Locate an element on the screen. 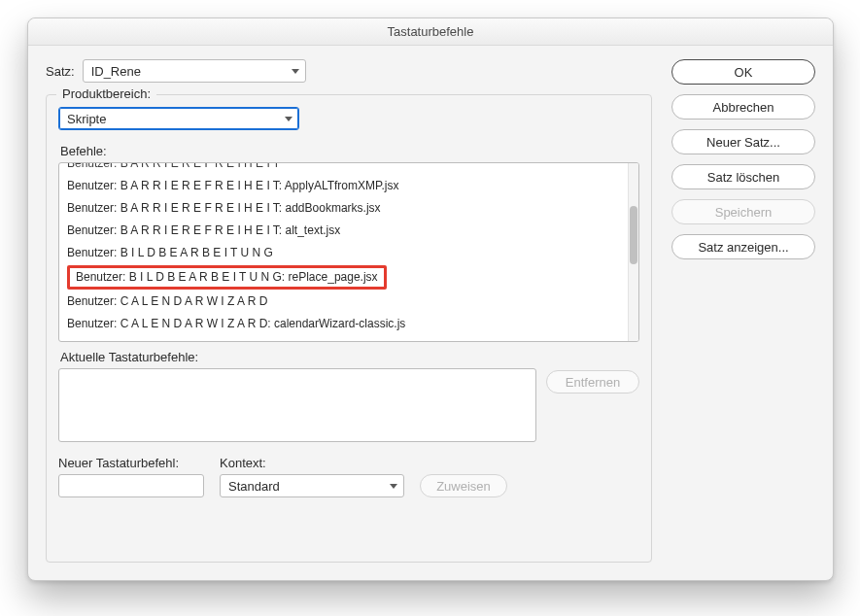 The height and width of the screenshot is (616, 860). aktuelle-textarea is located at coordinates (297, 405).